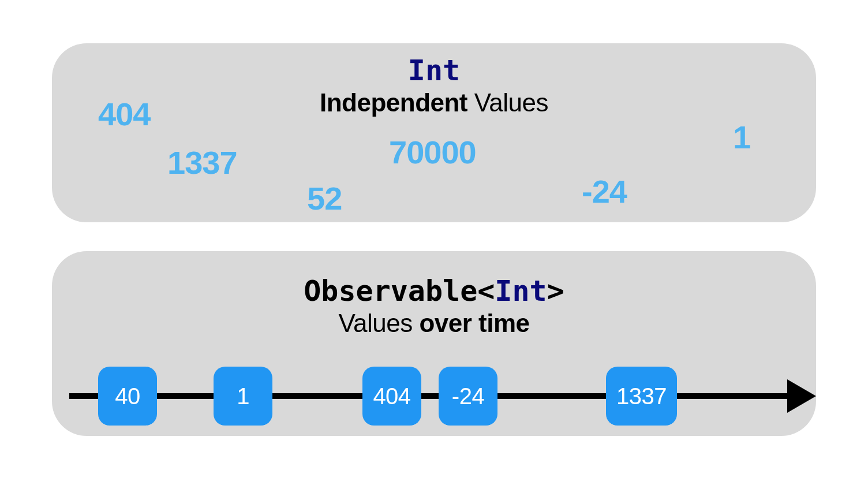 The height and width of the screenshot is (500, 868). I want to click on observable-type: Int, so click(521, 291).